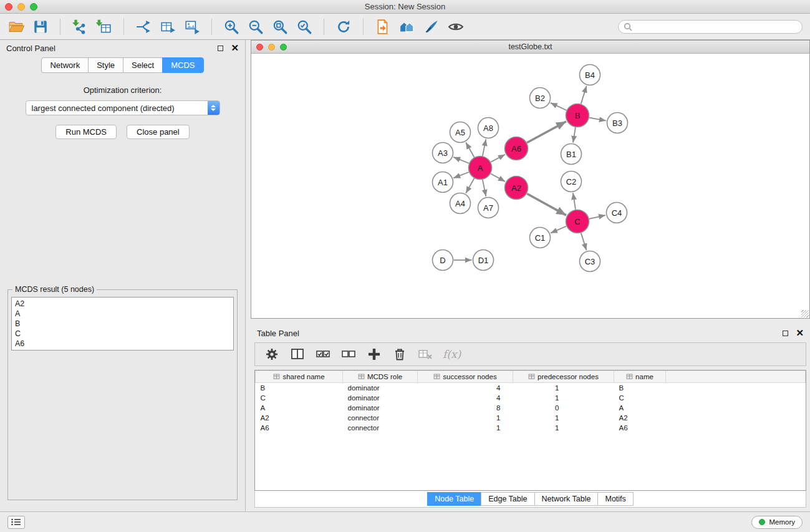 The width and height of the screenshot is (810, 532). What do you see at coordinates (259, 47) in the screenshot?
I see `close-network-window-button` at bounding box center [259, 47].